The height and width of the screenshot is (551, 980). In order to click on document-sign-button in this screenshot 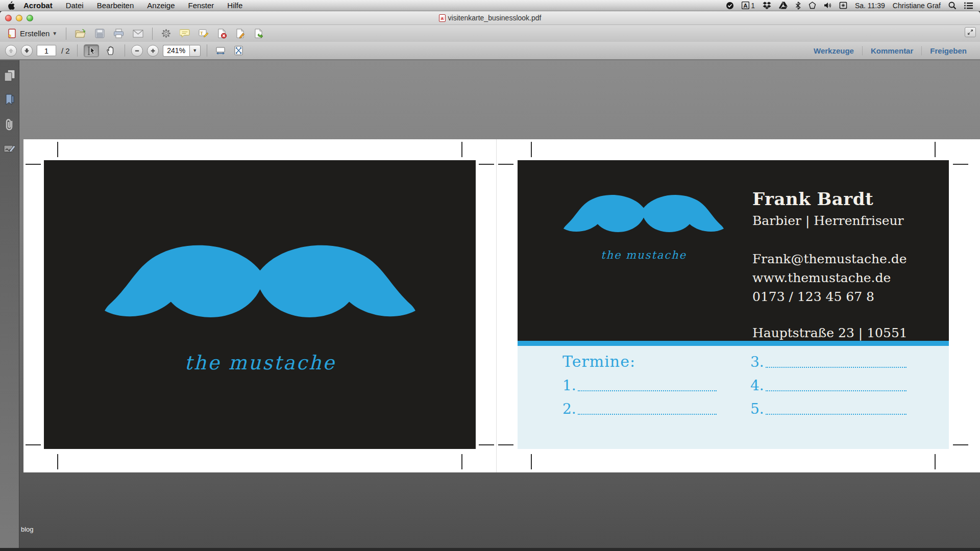, I will do `click(241, 34)`.